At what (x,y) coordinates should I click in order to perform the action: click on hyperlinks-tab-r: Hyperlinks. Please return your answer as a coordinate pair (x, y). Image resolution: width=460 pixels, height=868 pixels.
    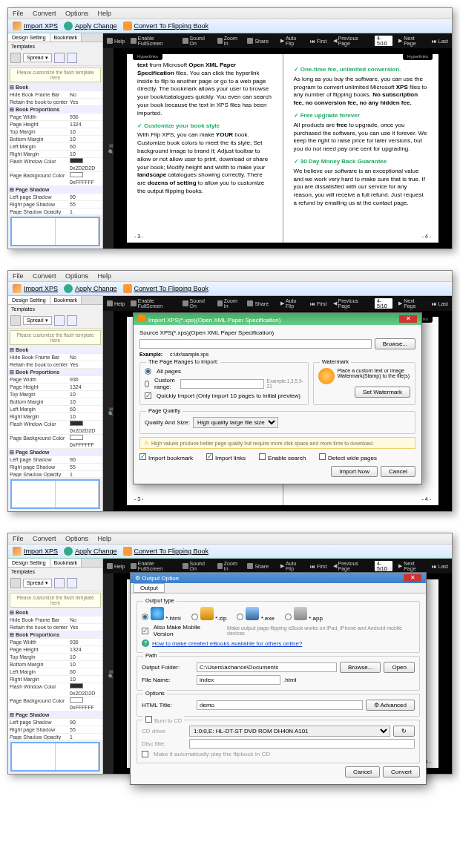
    Looking at the image, I should click on (418, 56).